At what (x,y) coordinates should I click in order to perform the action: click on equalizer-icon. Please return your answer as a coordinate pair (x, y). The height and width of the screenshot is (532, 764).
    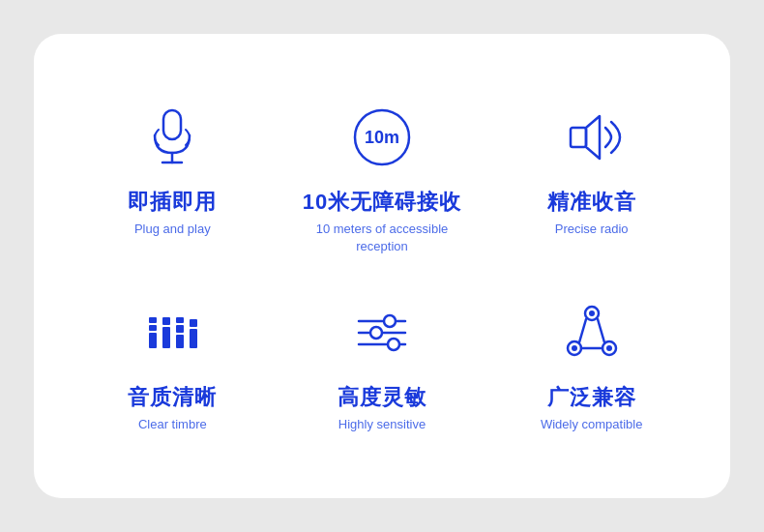
    Looking at the image, I should click on (172, 333).